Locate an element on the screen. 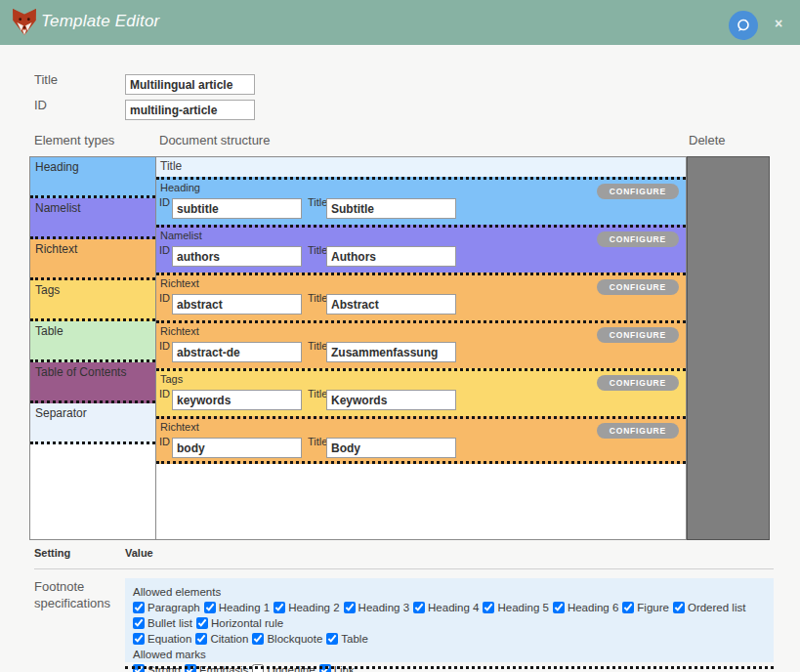  allowed-marks-label: Allowed marks is located at coordinates (449, 654).